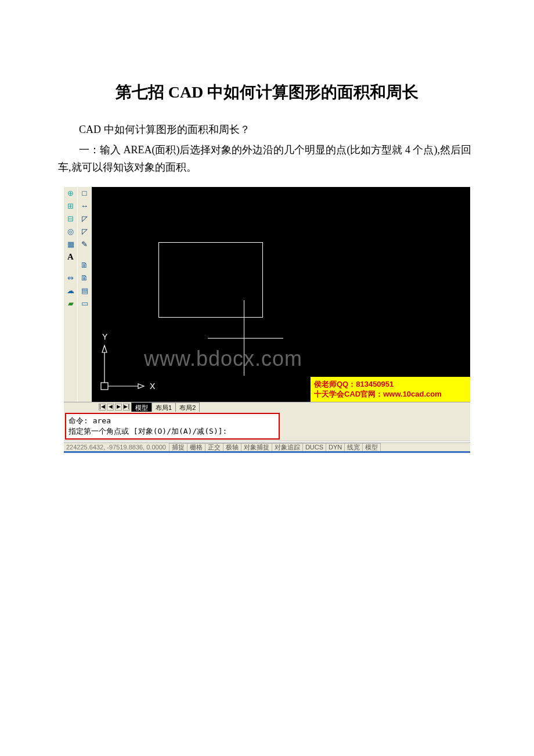 The height and width of the screenshot is (756, 534). I want to click on drawing-rectangle, so click(211, 280).